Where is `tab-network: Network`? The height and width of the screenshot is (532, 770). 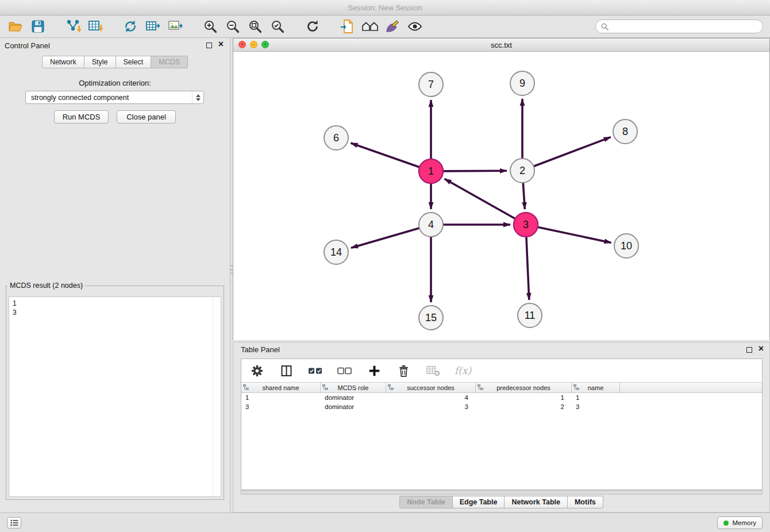 tab-network: Network is located at coordinates (63, 62).